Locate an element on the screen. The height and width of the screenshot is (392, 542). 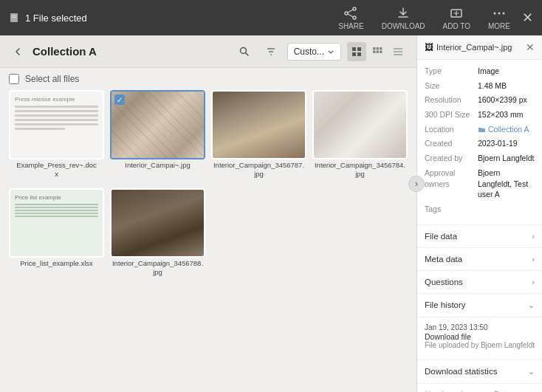
toolbar: 1 File selected SHARE DOWNLOAD ADD TO is located at coordinates (271, 18).